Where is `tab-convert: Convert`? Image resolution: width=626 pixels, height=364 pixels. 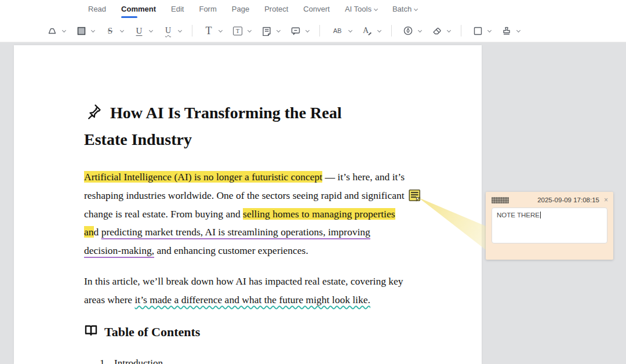
tab-convert: Convert is located at coordinates (316, 12).